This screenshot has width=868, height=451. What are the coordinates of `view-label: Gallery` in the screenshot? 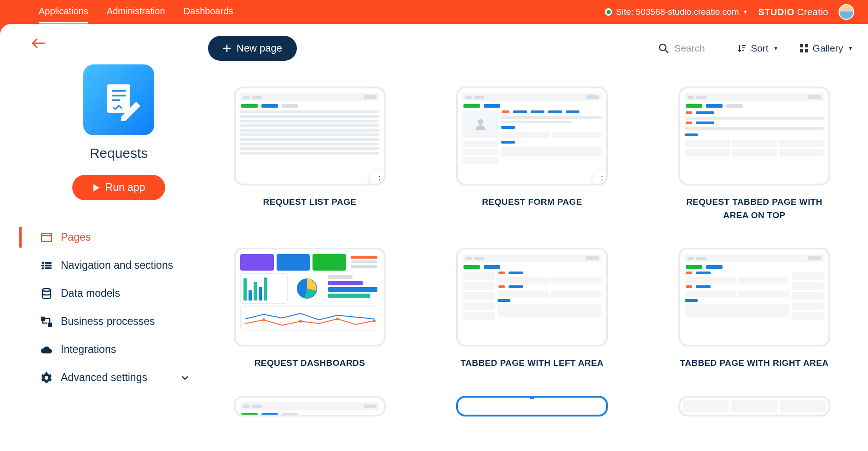 It's located at (828, 48).